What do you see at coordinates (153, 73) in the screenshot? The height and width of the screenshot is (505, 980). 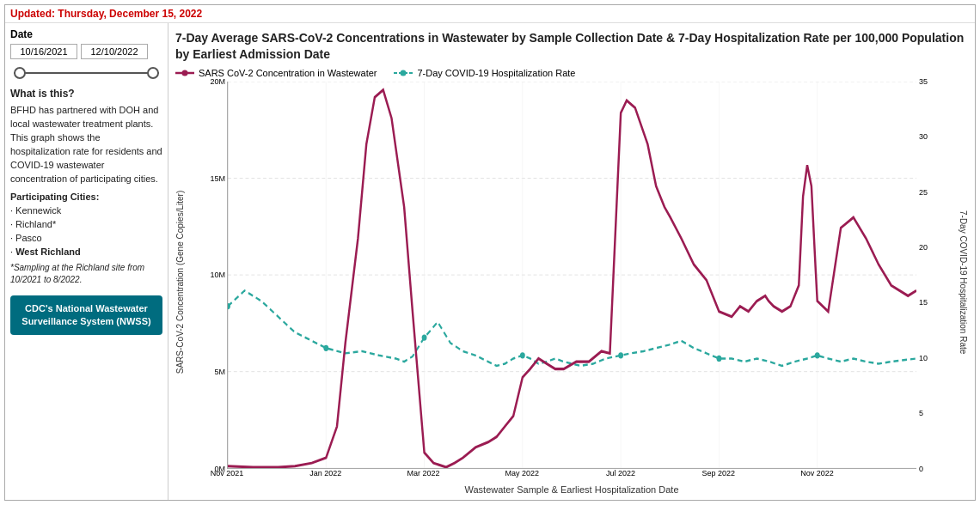 I see `slider-thumb-right` at bounding box center [153, 73].